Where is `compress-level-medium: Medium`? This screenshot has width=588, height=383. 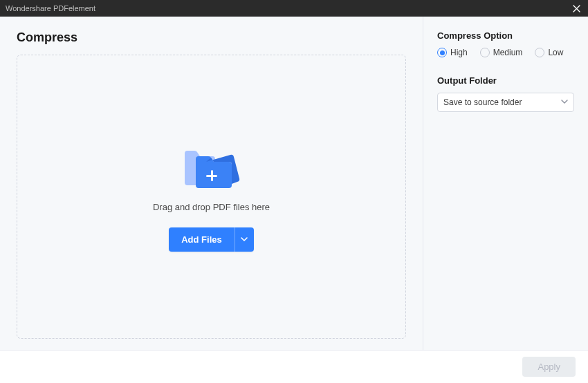 compress-level-medium: Medium is located at coordinates (502, 53).